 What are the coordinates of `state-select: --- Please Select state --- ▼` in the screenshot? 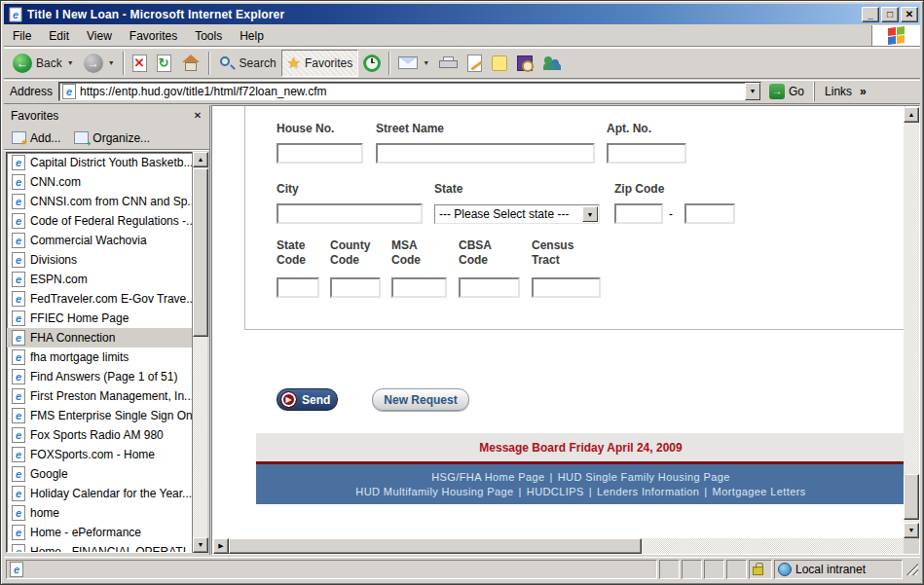 It's located at (517, 214).